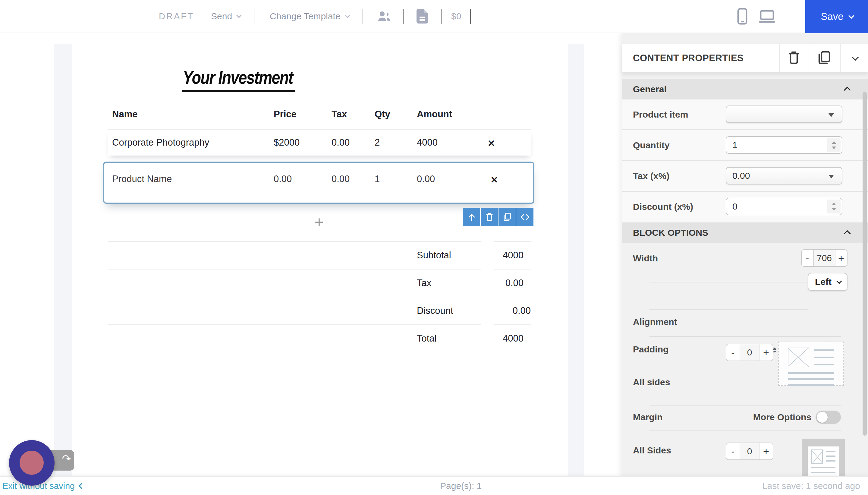  Describe the element at coordinates (837, 17) in the screenshot. I see `save-button: Save` at that location.